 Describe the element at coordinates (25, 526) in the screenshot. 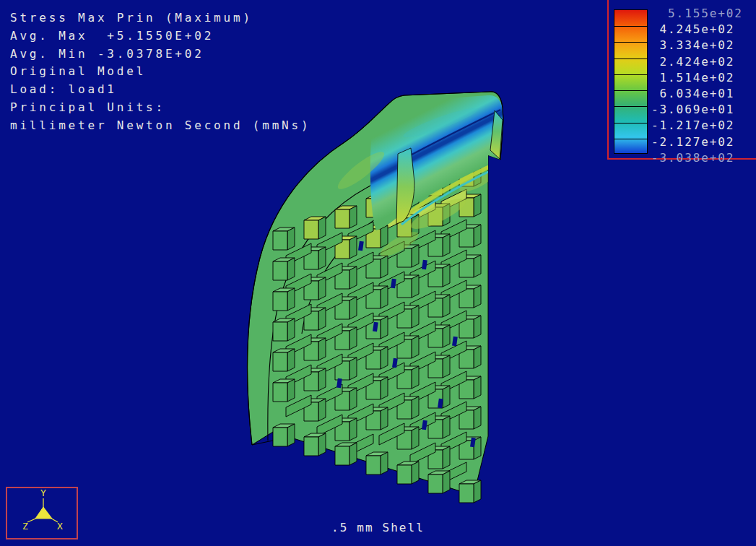

I see `axis-label-z: Z` at that location.